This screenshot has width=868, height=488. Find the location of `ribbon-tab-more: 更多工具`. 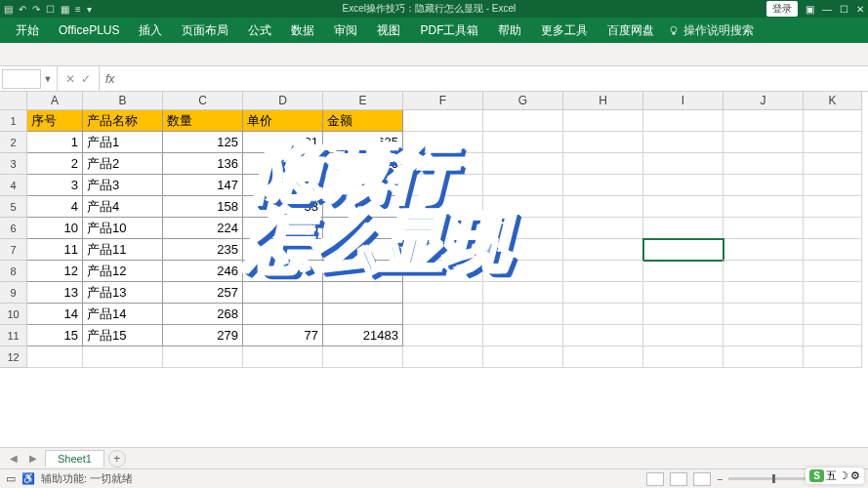

ribbon-tab-more: 更多工具 is located at coordinates (564, 31).